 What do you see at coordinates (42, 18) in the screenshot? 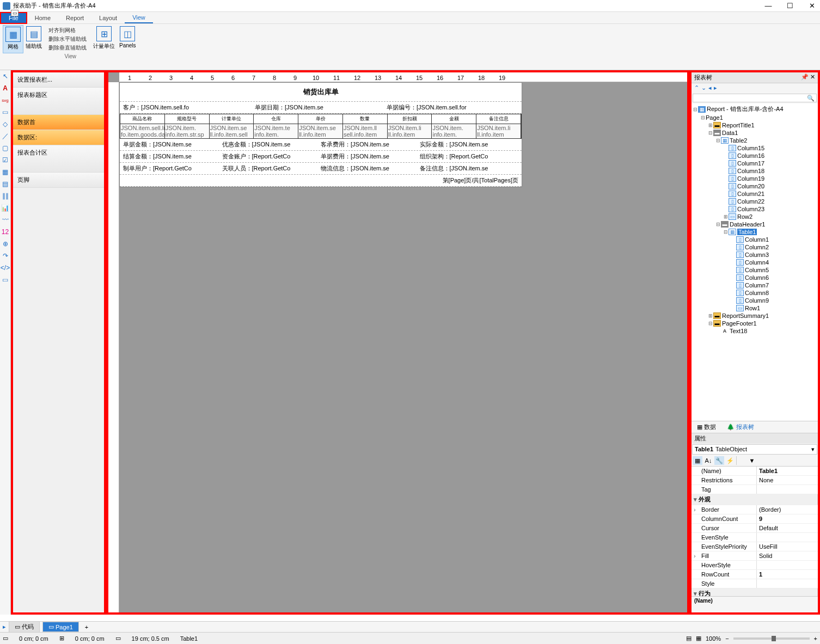
I see `menu-home: Home` at bounding box center [42, 18].